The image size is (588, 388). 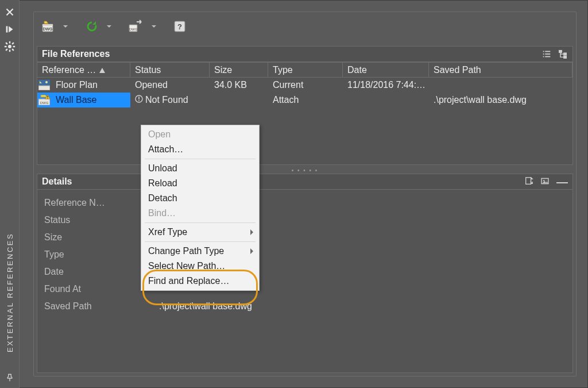 What do you see at coordinates (200, 135) in the screenshot?
I see `menu-open: Open` at bounding box center [200, 135].